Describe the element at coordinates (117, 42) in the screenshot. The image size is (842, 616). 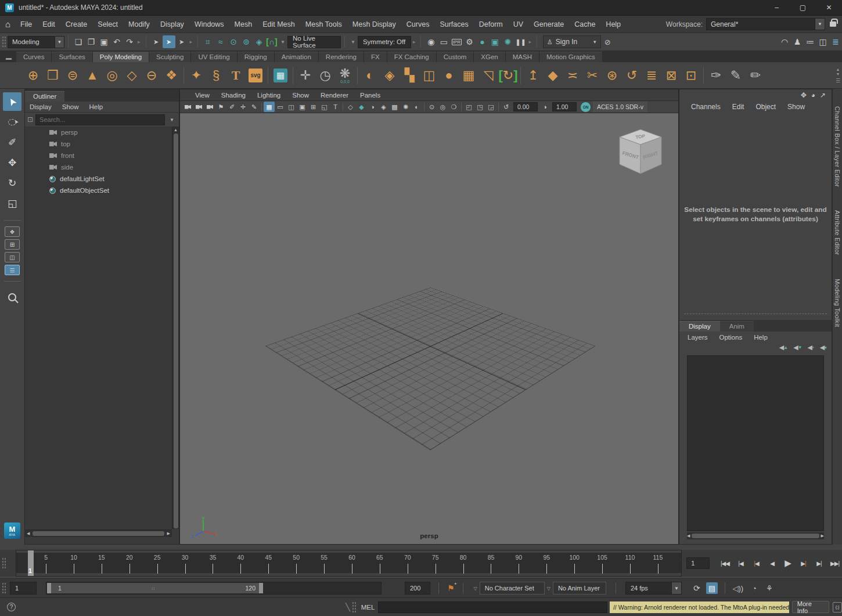
I see `undo-icon: ↶` at that location.